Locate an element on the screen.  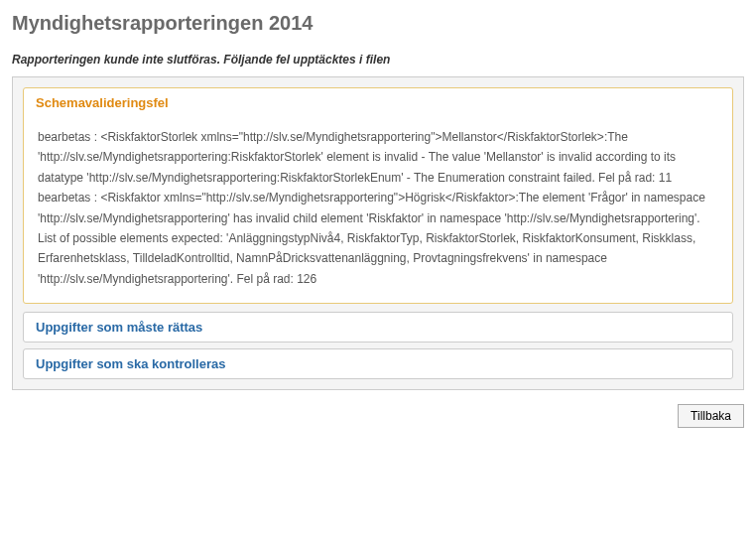
error-intro-text: Rapporteringen kunde inte slutföras. Föl… is located at coordinates (378, 60).